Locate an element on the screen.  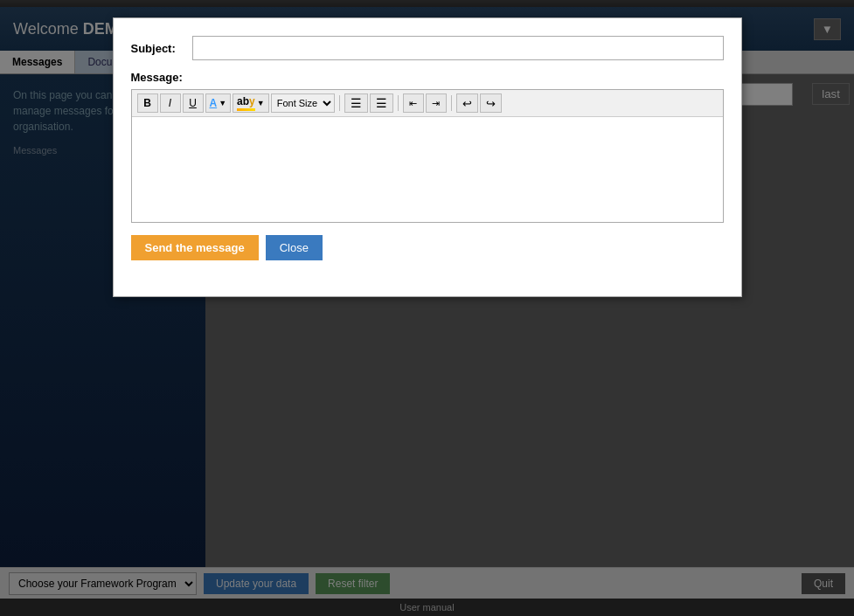
redo-button: ↪ is located at coordinates (491, 103).